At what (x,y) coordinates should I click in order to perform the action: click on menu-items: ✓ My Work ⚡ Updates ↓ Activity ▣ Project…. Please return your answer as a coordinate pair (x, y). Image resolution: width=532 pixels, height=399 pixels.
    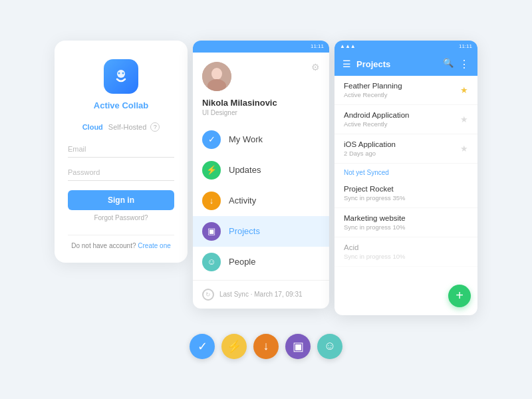
    Looking at the image, I should click on (261, 201).